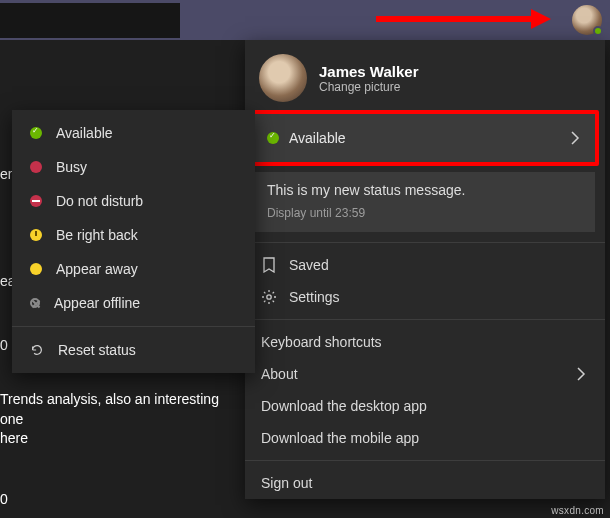 The width and height of the screenshot is (610, 518). What do you see at coordinates (120, 420) in the screenshot?
I see `bg-text: Trends analysis, also an interesting one…` at bounding box center [120, 420].